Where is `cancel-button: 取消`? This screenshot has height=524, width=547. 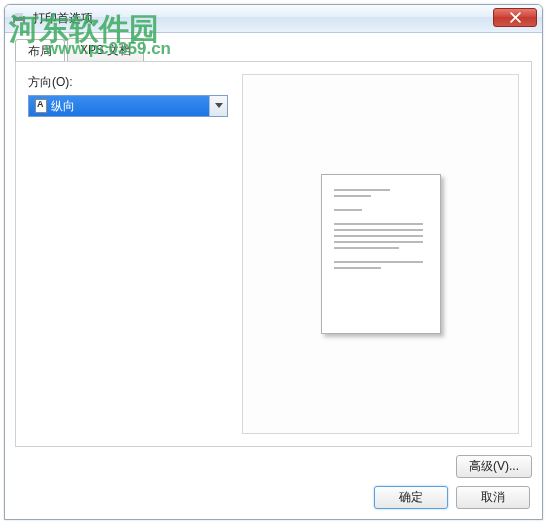 cancel-button: 取消 is located at coordinates (493, 498).